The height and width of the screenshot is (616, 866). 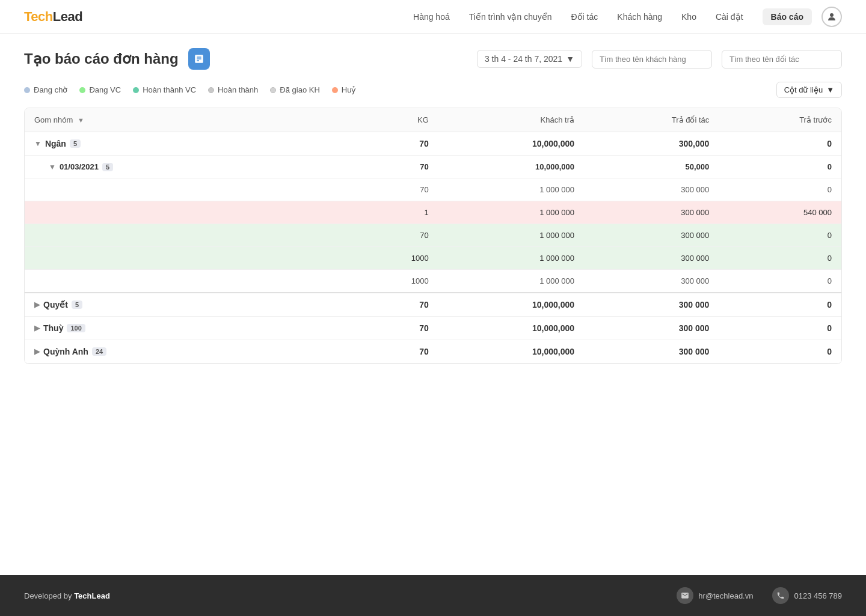 I want to click on col-header-tra-doi-tac: Trả đối tác, so click(x=651, y=120).